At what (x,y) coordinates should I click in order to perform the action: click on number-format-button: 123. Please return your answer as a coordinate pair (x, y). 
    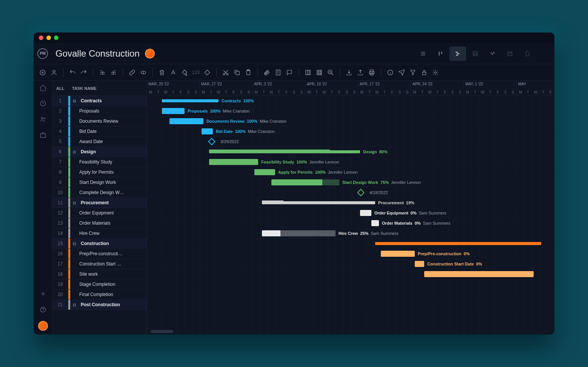
    Looking at the image, I should click on (196, 72).